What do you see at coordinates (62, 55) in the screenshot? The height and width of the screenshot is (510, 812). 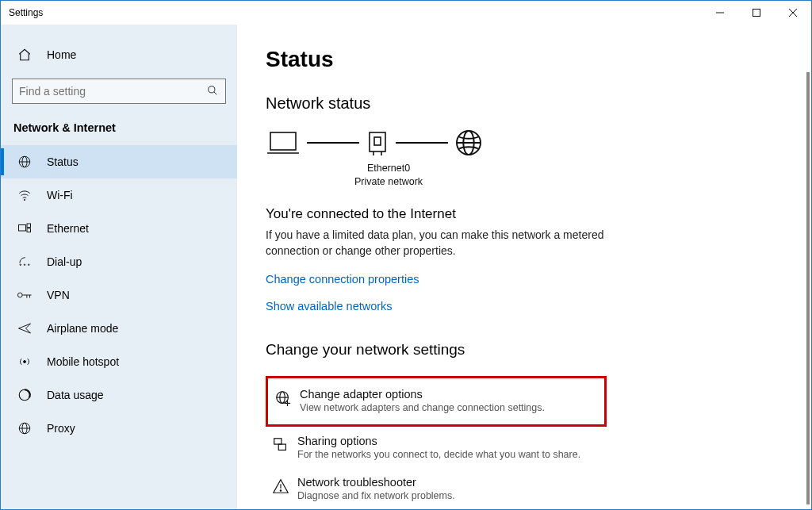 I see `home-label: Home` at bounding box center [62, 55].